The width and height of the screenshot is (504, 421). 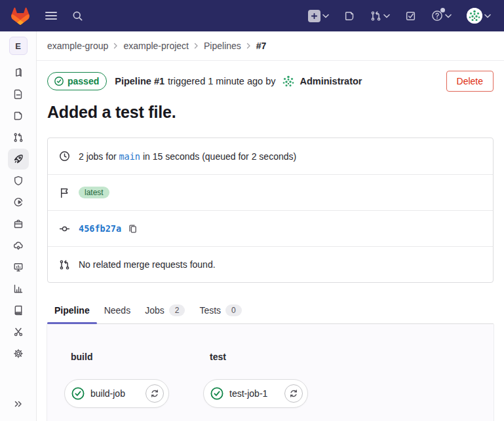 What do you see at coordinates (59, 81) in the screenshot?
I see `check-circle-icon` at bounding box center [59, 81].